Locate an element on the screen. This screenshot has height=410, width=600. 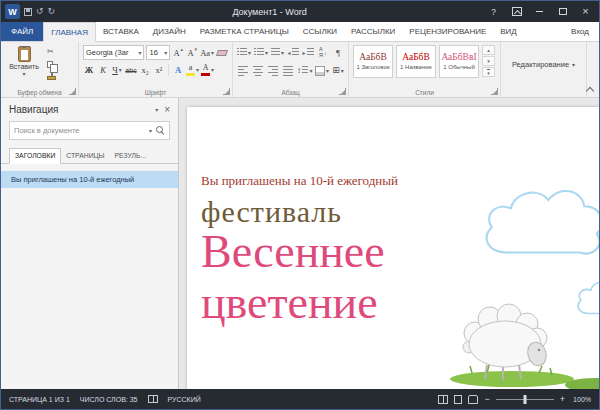
font-color-button: А▾ is located at coordinates (208, 70).